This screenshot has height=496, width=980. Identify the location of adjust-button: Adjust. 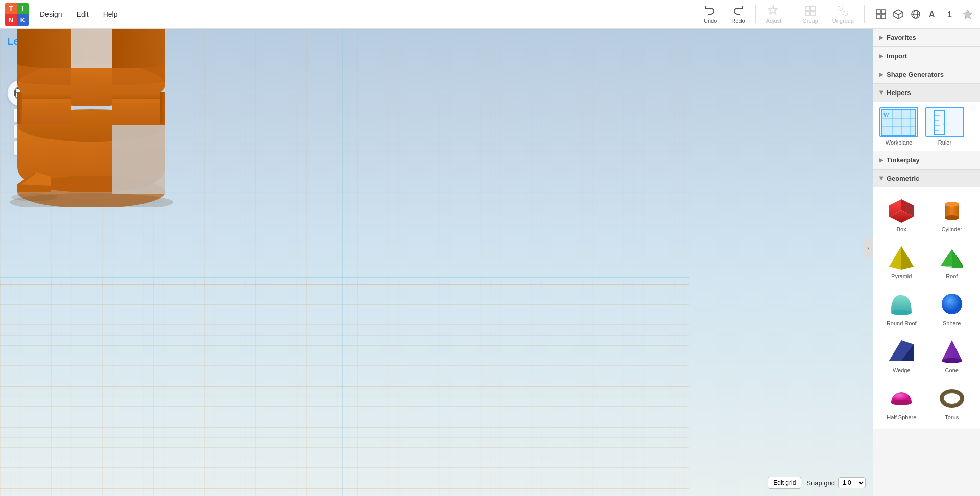
(774, 14).